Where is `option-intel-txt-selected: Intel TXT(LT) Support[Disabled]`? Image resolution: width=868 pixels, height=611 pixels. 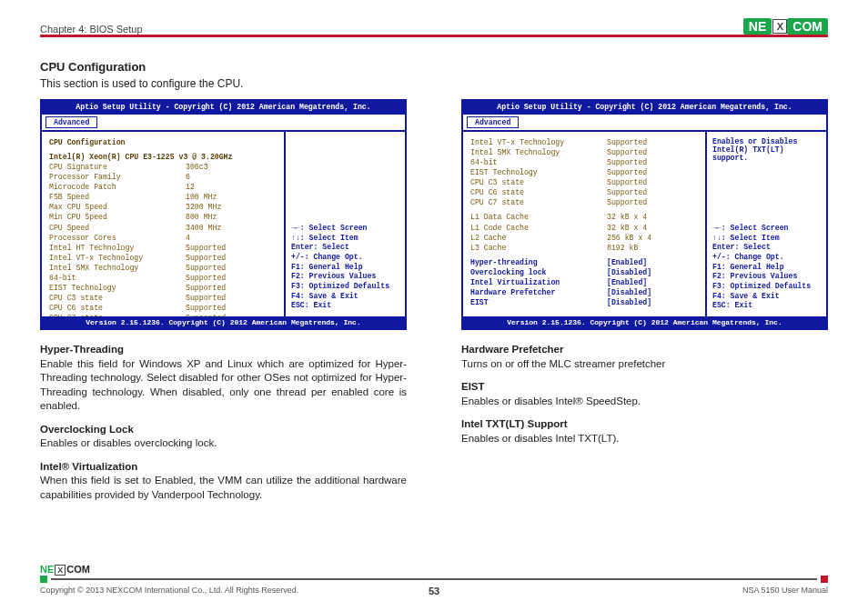
option-intel-txt-selected: Intel TXT(LT) Support[Disabled] is located at coordinates (584, 312).